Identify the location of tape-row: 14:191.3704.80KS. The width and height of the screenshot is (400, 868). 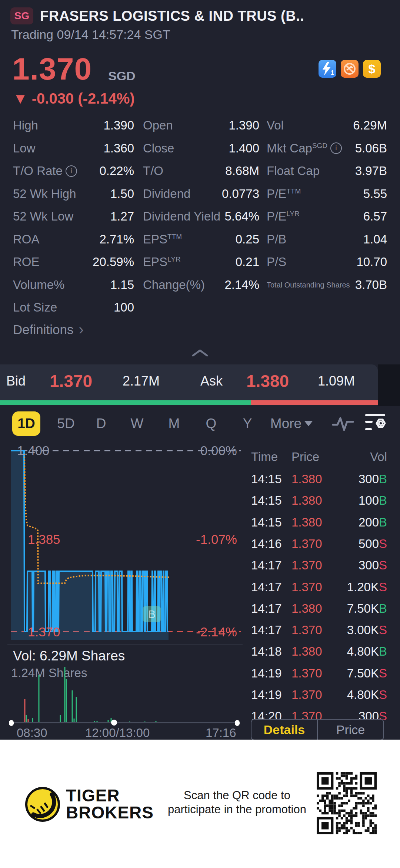
(320, 695).